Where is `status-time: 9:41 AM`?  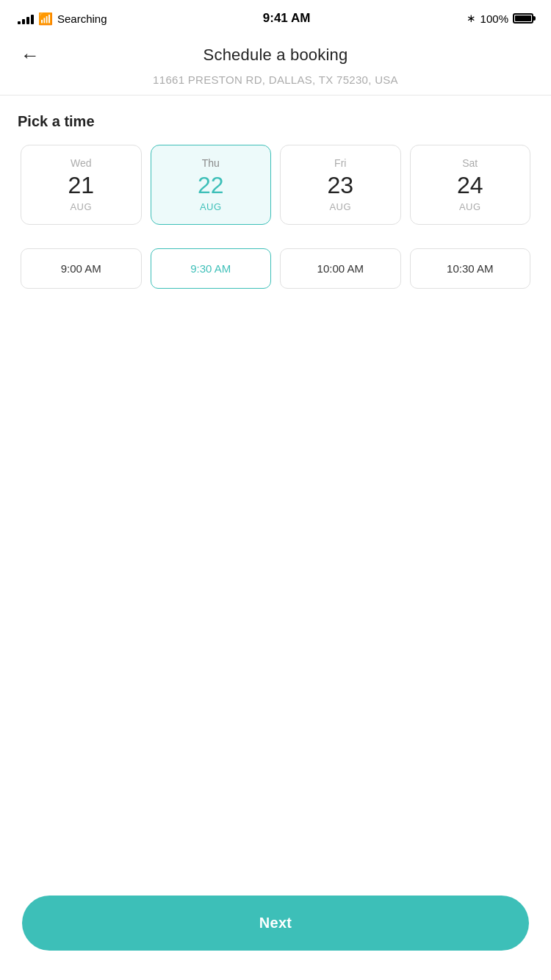 status-time: 9:41 AM is located at coordinates (287, 18).